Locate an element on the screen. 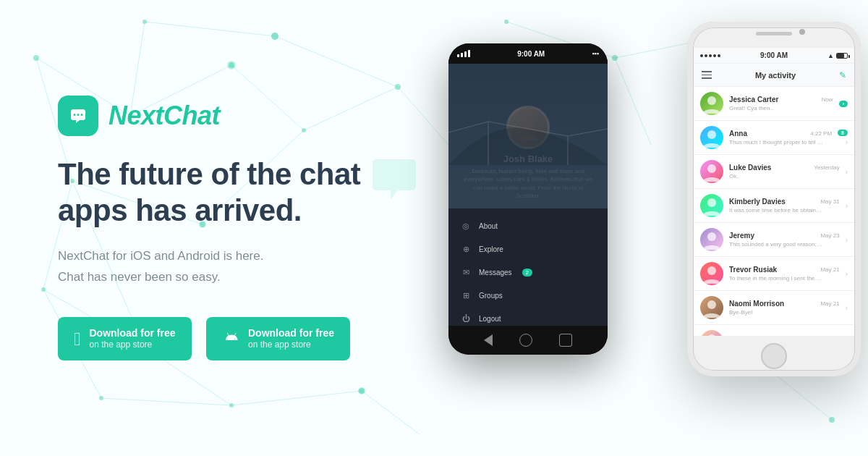 Image resolution: width=868 pixels, height=456 pixels. menu-item-messages: ✉ Messages 2 is located at coordinates (528, 272).